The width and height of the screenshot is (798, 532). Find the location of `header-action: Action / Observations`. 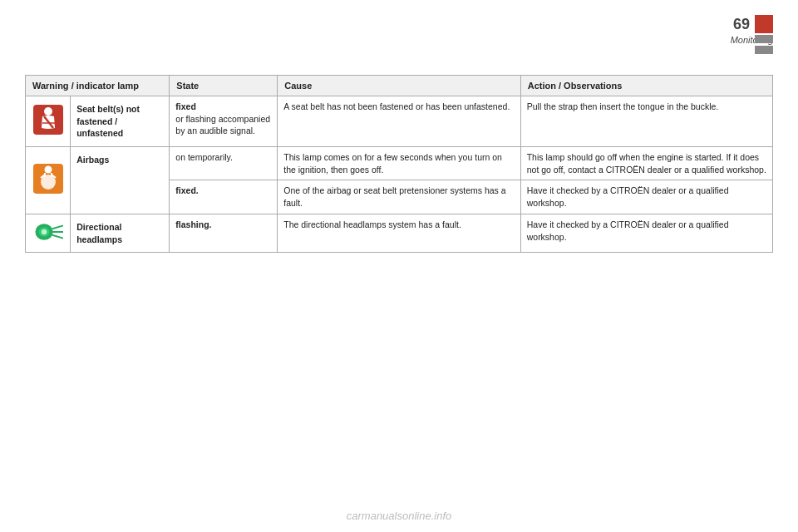

header-action: Action / Observations is located at coordinates (647, 86).